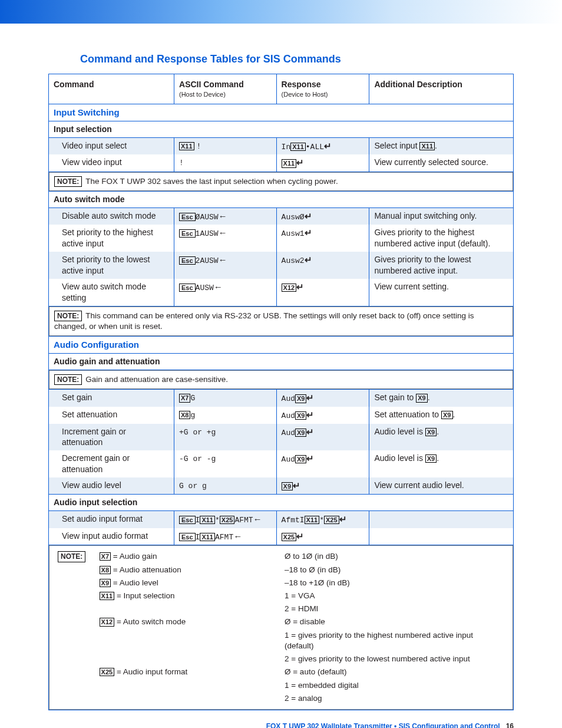 Image resolution: width=562 pixels, height=728 pixels. Describe the element at coordinates (282, 503) in the screenshot. I see `subsection-audio-input-sel: Audio input selection` at that location.